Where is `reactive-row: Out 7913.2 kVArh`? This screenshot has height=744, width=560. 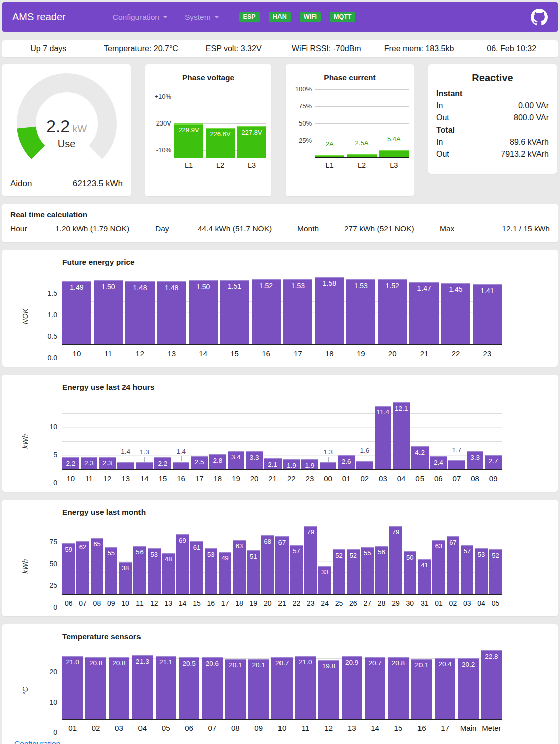 reactive-row: Out 7913.2 kVArh is located at coordinates (493, 154).